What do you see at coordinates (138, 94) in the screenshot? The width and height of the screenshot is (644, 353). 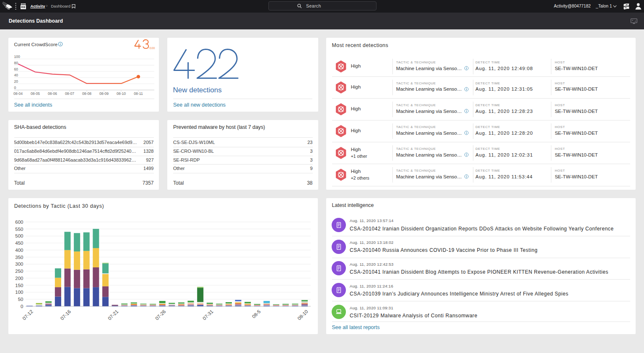 I see `svg-text: 08-11` at bounding box center [138, 94].